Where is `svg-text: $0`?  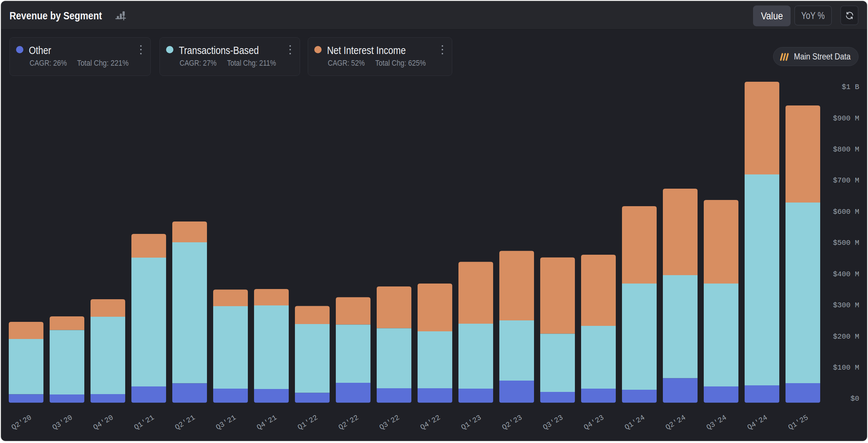 svg-text: $0 is located at coordinates (855, 398).